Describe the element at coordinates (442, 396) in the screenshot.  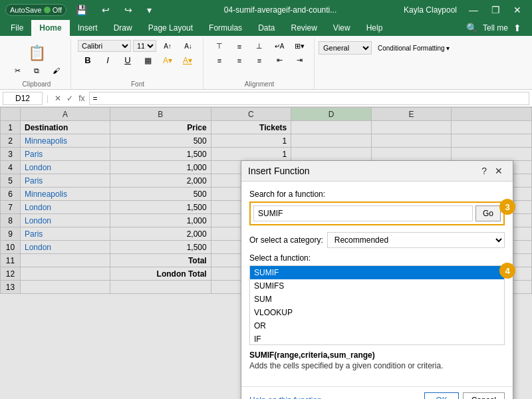
I see `ok-button: OK` at that location.